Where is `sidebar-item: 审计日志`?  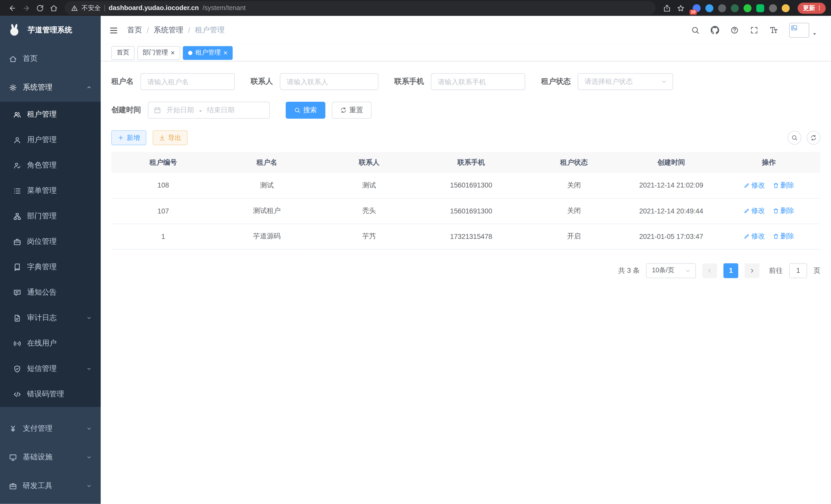
sidebar-item: 审计日志 is located at coordinates (51, 318).